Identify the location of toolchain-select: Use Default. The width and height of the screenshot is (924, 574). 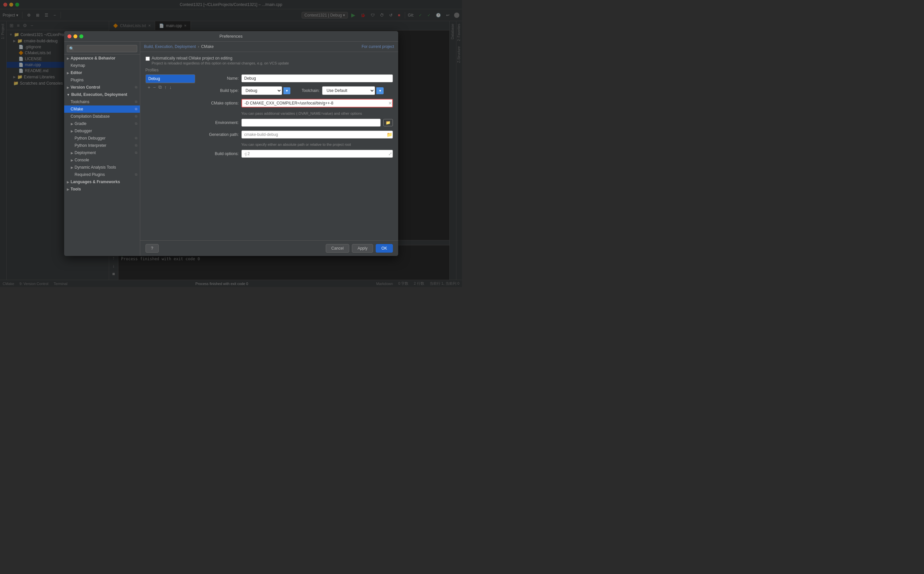
(348, 90).